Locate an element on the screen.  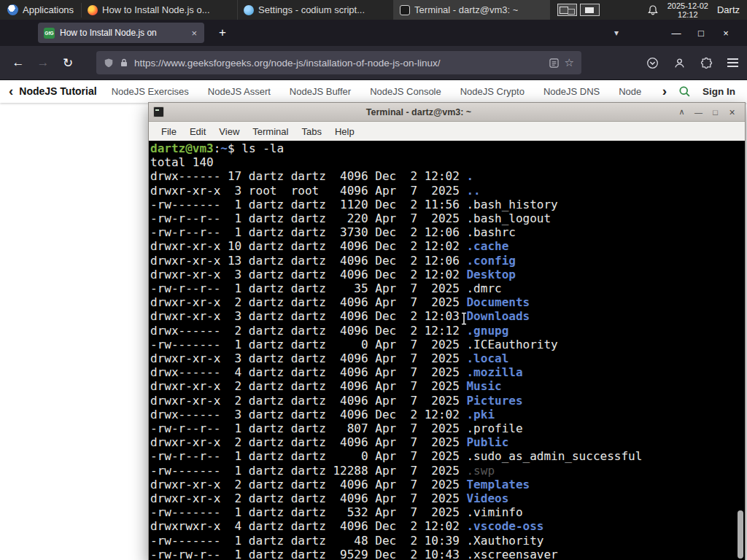
terminal-window-icon is located at coordinates (159, 112).